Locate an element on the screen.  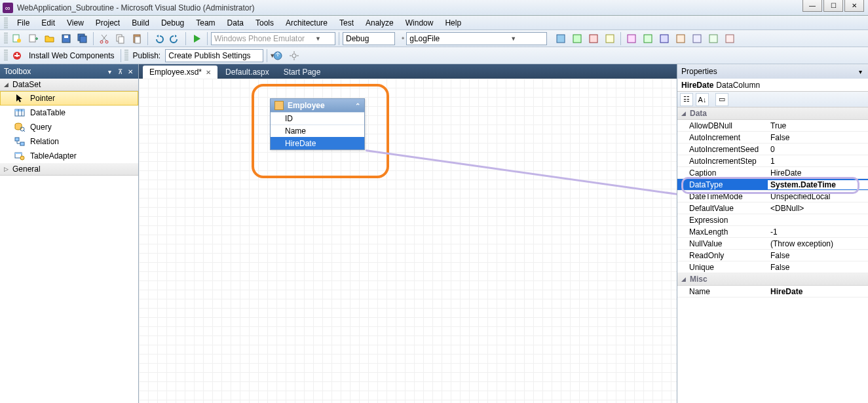
start-debug-button is located at coordinates (197, 39).